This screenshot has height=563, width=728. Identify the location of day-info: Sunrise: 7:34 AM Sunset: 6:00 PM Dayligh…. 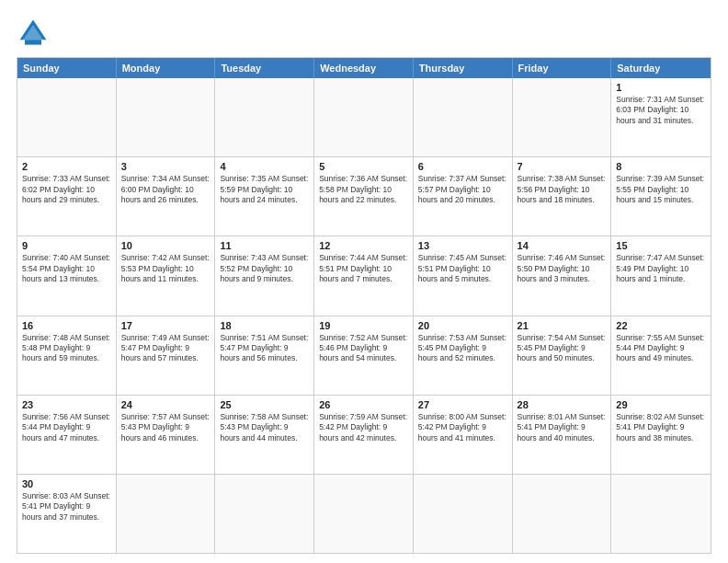
(165, 190).